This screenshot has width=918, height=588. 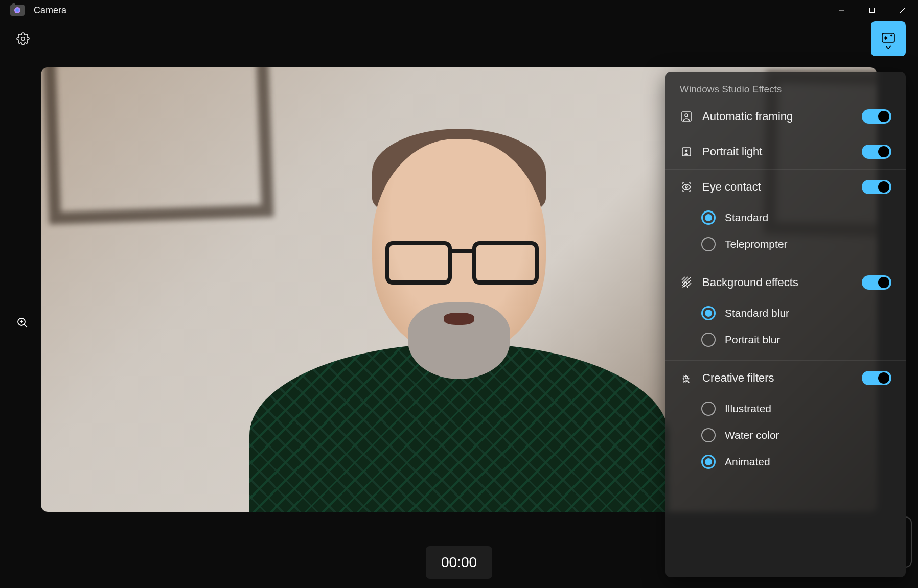 I want to click on window-controls, so click(x=872, y=10).